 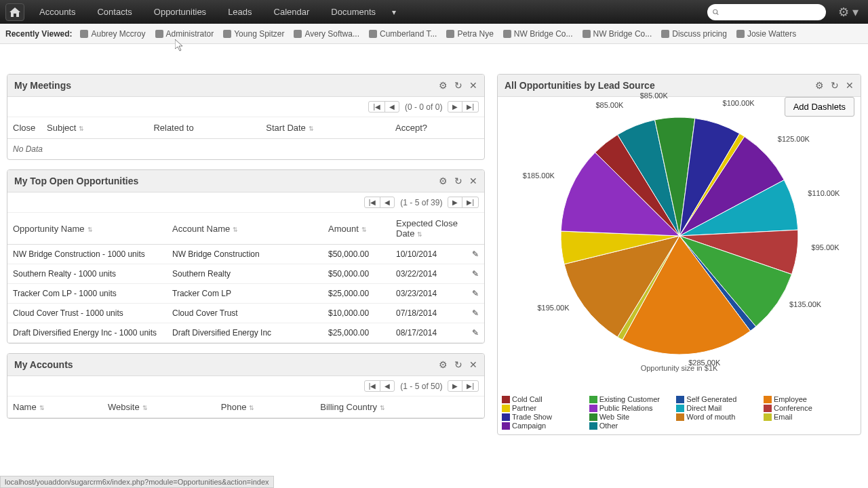 I want to click on col-accept: Accept?, so click(x=411, y=127).